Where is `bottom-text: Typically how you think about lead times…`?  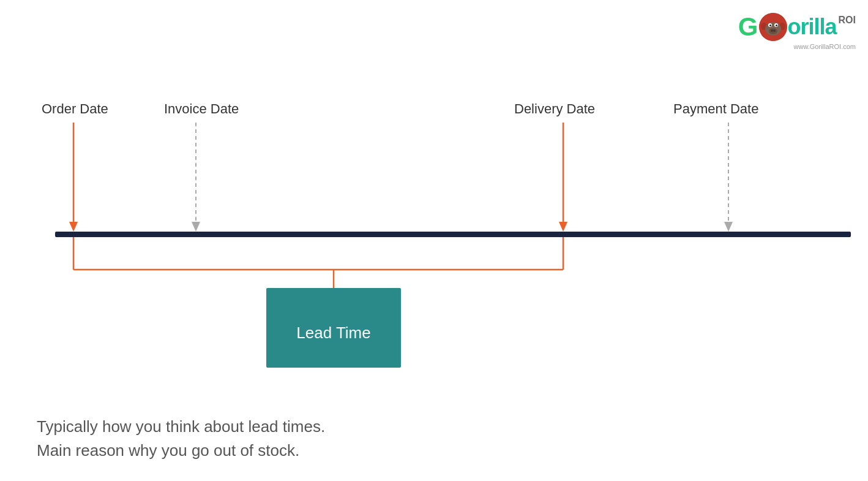
bottom-text: Typically how you think about lead times… is located at coordinates (181, 439).